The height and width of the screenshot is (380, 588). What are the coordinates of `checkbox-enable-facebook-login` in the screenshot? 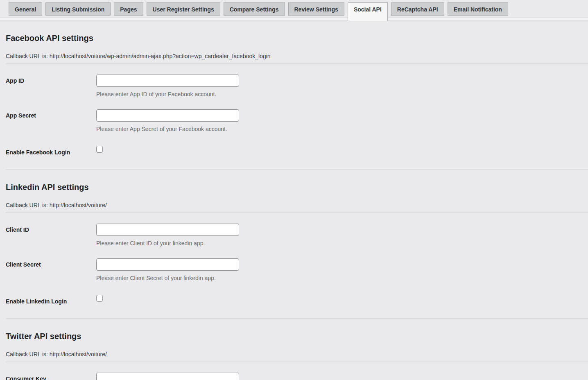 It's located at (100, 149).